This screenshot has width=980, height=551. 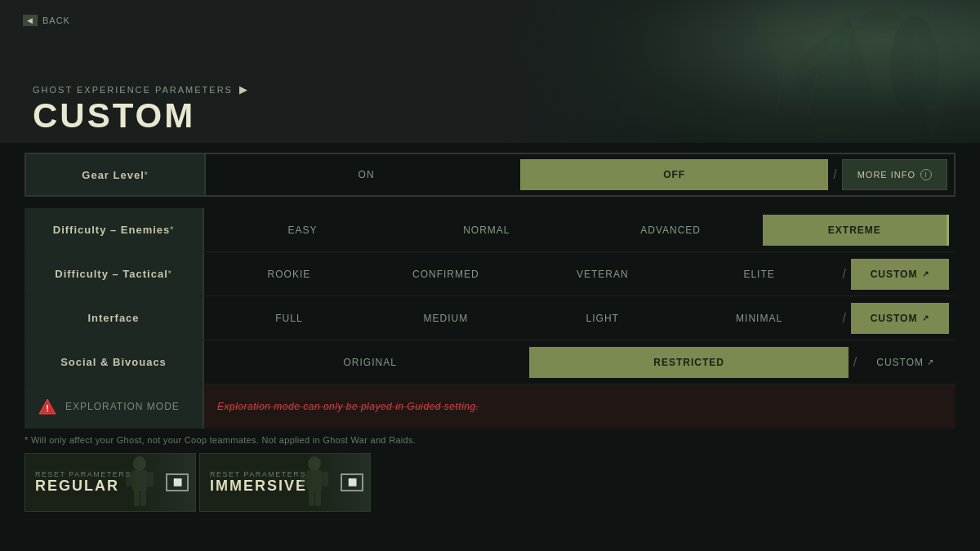 I want to click on tactical-custom-button: Custom ↗, so click(x=900, y=274).